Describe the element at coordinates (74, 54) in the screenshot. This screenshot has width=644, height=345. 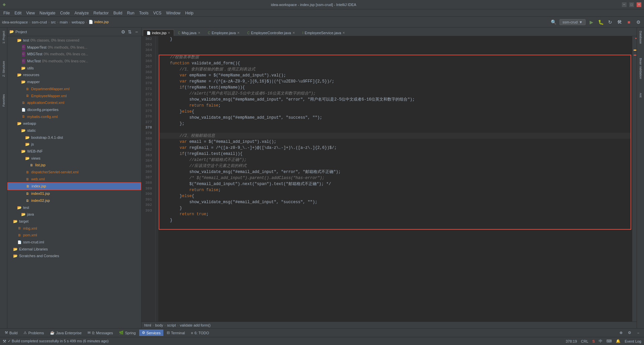
I see `tree-item-mbgtest: CMBGTest0% methods, 0% lines co...` at that location.